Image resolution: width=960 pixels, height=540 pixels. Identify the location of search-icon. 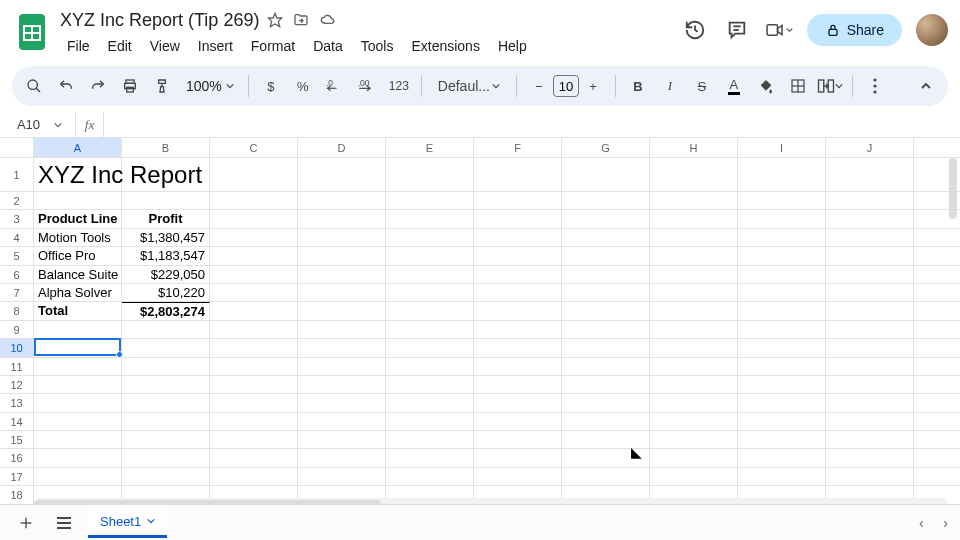
(34, 86).